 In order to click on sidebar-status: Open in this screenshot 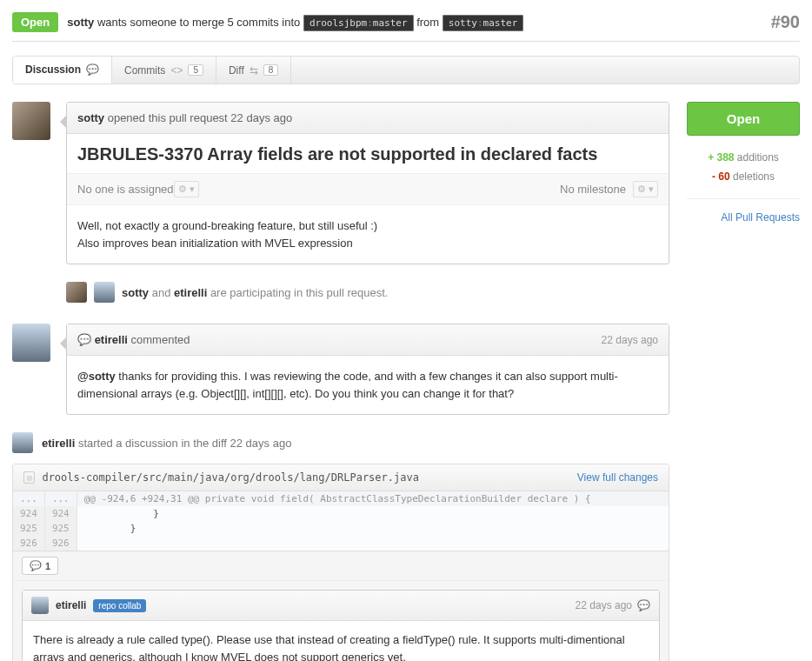, I will do `click(743, 118)`.